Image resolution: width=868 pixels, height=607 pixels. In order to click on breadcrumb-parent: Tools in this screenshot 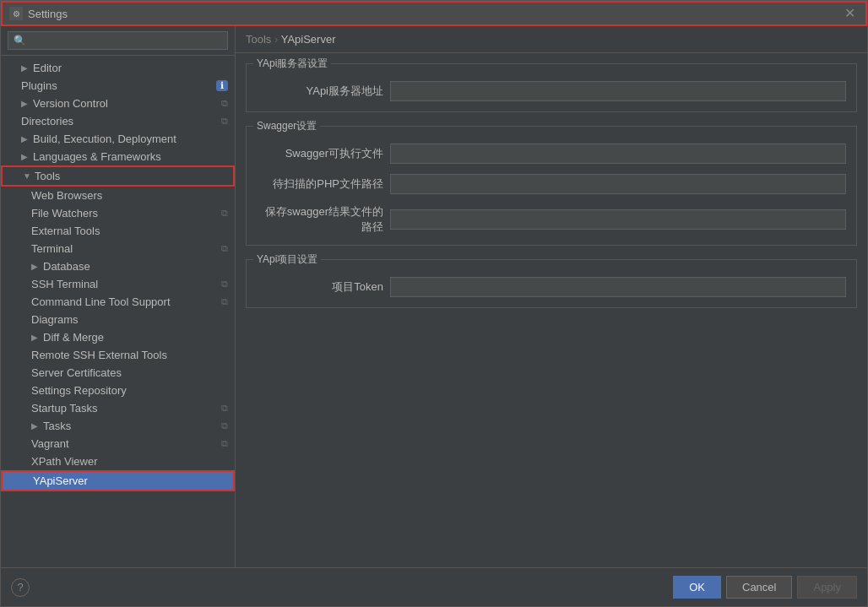, I will do `click(258, 39)`.